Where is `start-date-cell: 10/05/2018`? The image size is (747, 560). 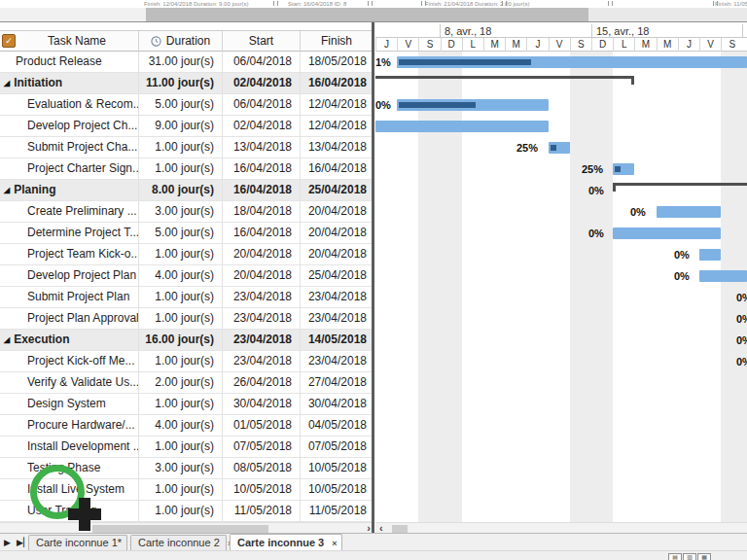
start-date-cell: 10/05/2018 is located at coordinates (261, 490).